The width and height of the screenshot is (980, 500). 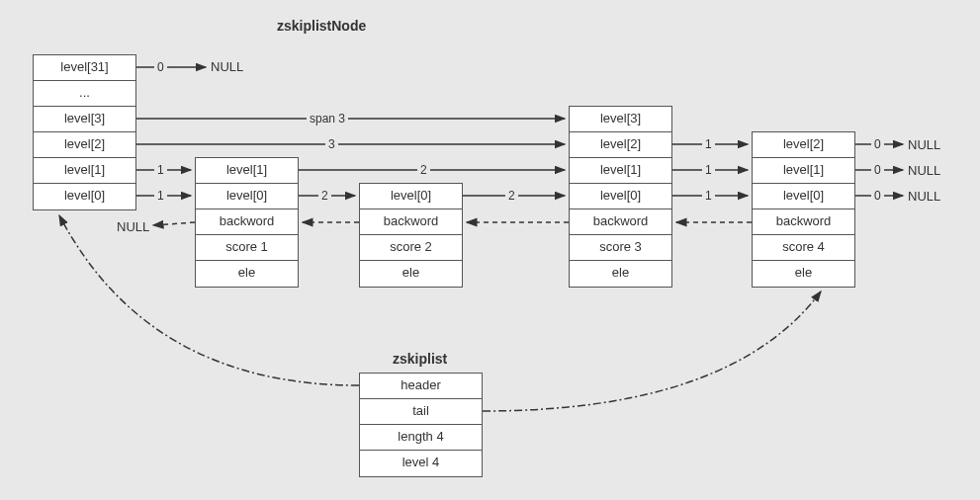 I want to click on header-cell-level31: level[31], so click(x=85, y=68).